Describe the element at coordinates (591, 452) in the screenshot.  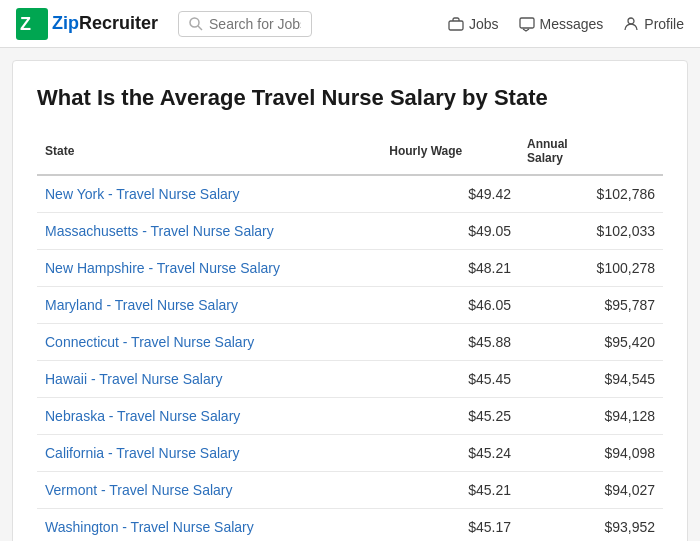
I see `cell-annual: $94,098` at that location.